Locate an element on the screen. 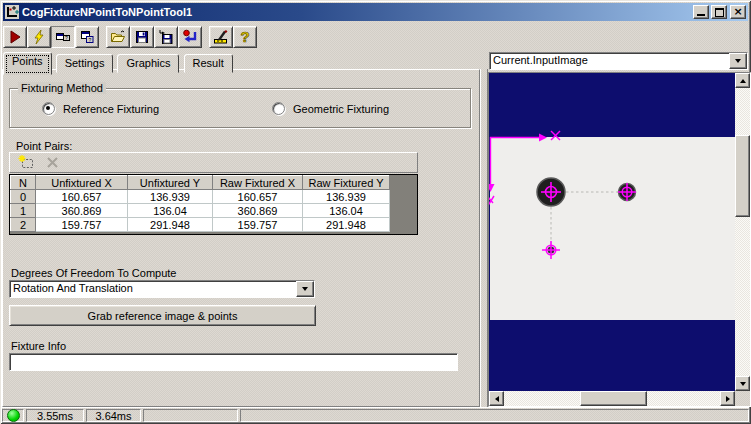 The image size is (751, 424). save-as-button is located at coordinates (166, 37).